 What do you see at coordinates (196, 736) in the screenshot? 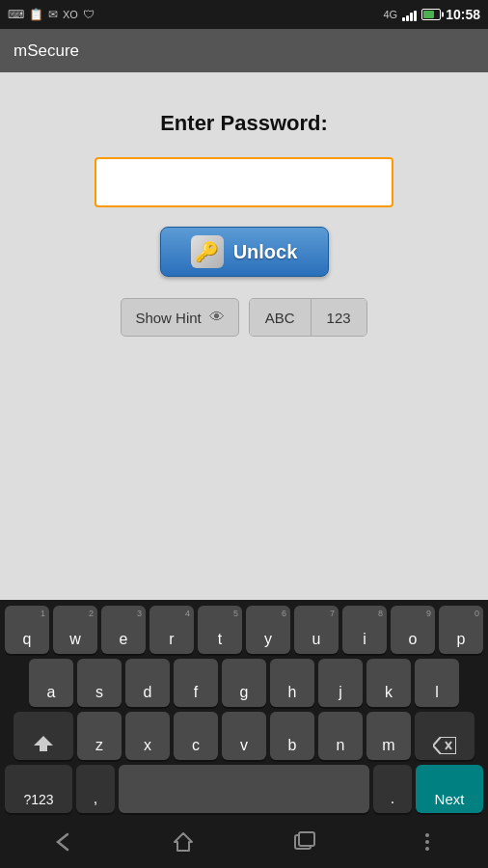
I see `key-c: c` at bounding box center [196, 736].